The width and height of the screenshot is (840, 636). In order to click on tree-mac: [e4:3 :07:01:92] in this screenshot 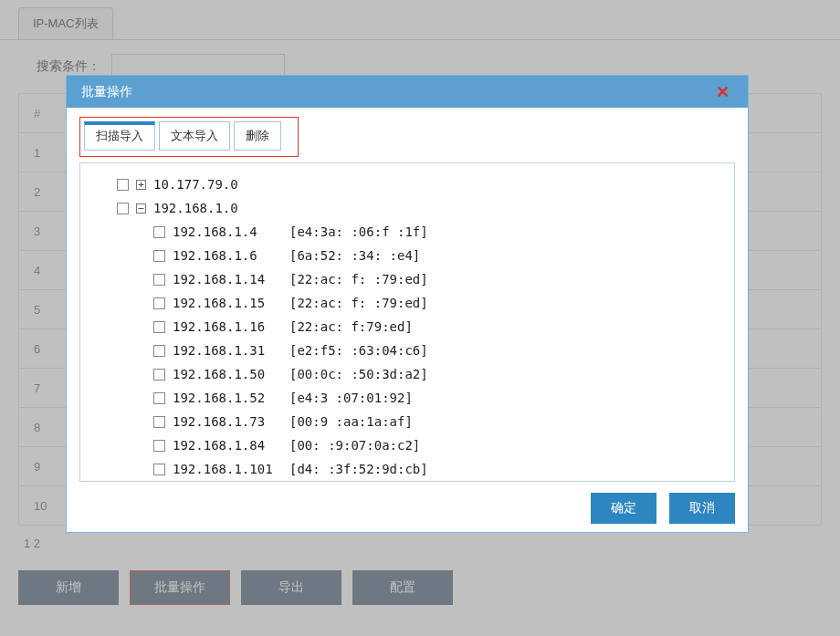, I will do `click(351, 398)`.